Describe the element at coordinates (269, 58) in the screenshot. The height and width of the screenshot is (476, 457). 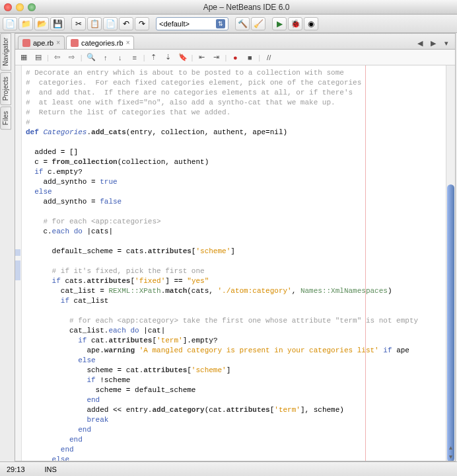
I see `comment-button: //` at that location.